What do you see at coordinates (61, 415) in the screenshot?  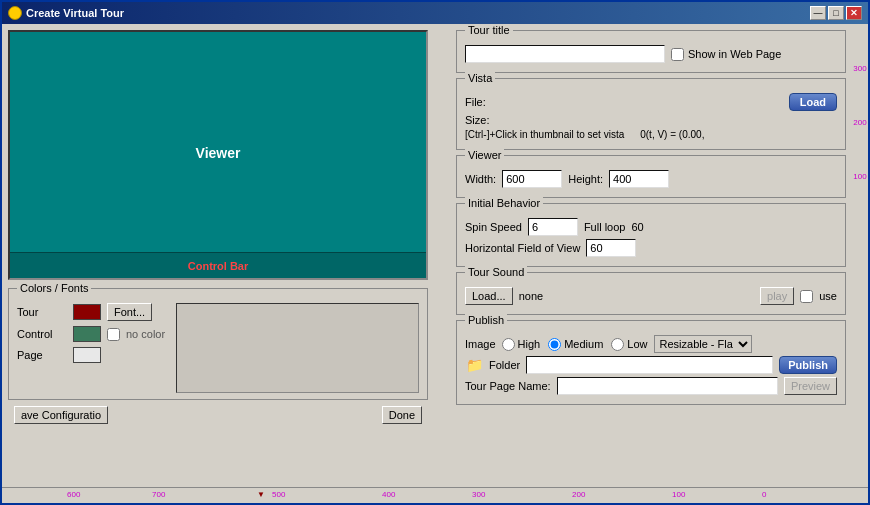 I see `save-config-button: ave Configuratio` at bounding box center [61, 415].